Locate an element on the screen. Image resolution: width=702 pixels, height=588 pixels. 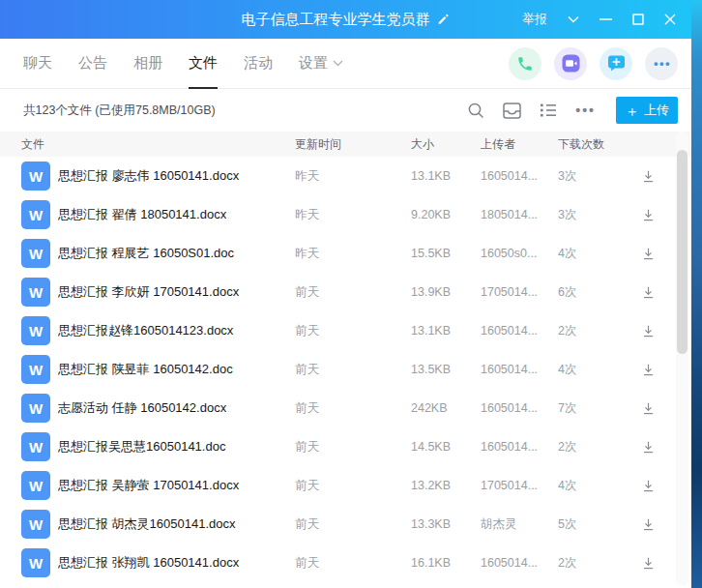
file-name: 思想汇报吴思慧16050141.doc is located at coordinates (176, 447).